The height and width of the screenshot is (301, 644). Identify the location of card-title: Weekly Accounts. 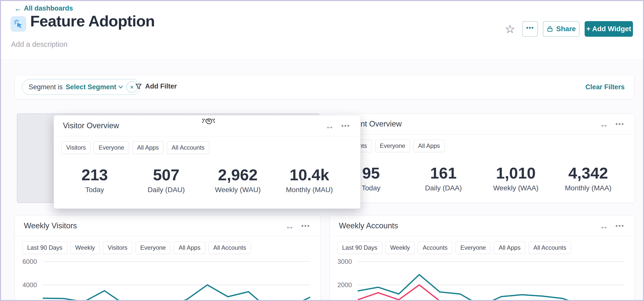
(368, 226).